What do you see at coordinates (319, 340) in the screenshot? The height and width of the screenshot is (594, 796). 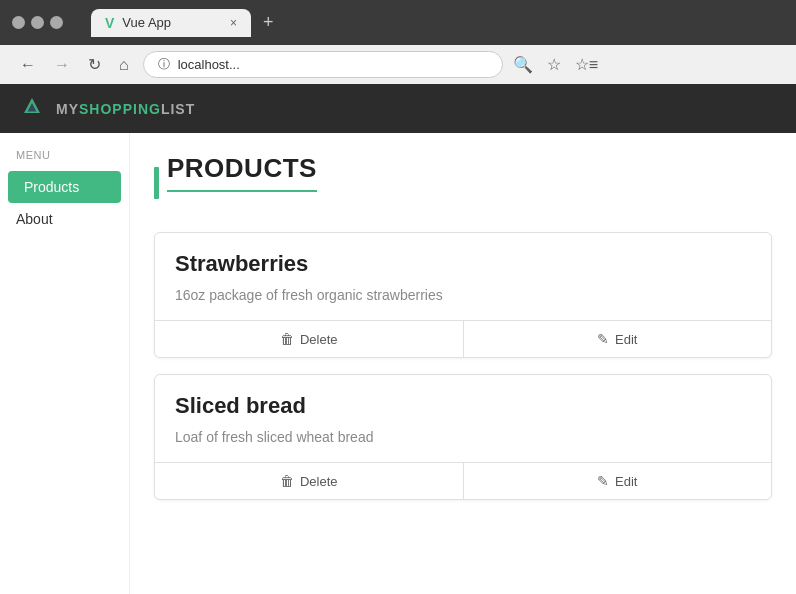 I see `delete-label: Delete` at bounding box center [319, 340].